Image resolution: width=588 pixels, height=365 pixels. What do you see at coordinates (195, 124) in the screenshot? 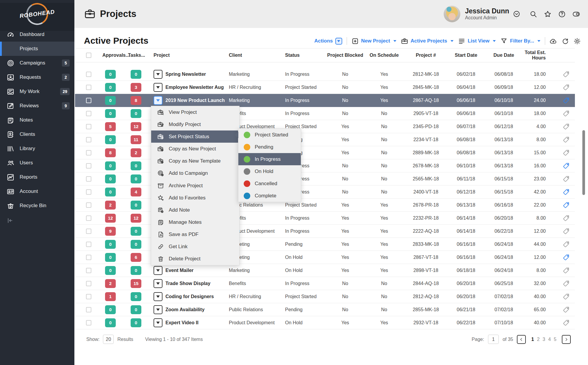
I see `menu-item-modify-project: Modify Project` at bounding box center [195, 124].